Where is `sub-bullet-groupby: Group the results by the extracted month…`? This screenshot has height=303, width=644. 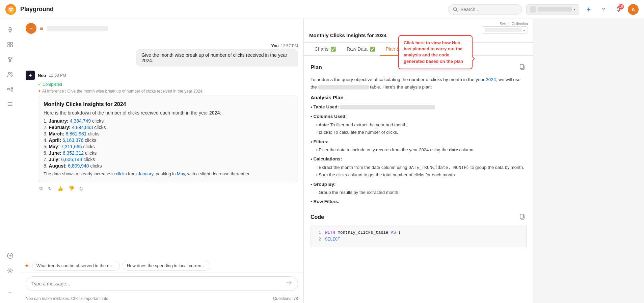
sub-bullet-groupby: Group the results by the extracted month… is located at coordinates (421, 193).